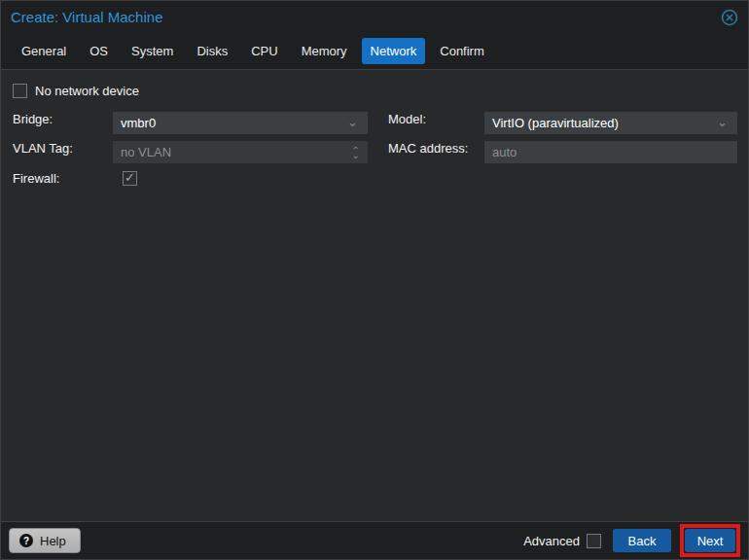 The width and height of the screenshot is (749, 560). What do you see at coordinates (428, 148) in the screenshot?
I see `mac-address-label: MAC address:` at bounding box center [428, 148].